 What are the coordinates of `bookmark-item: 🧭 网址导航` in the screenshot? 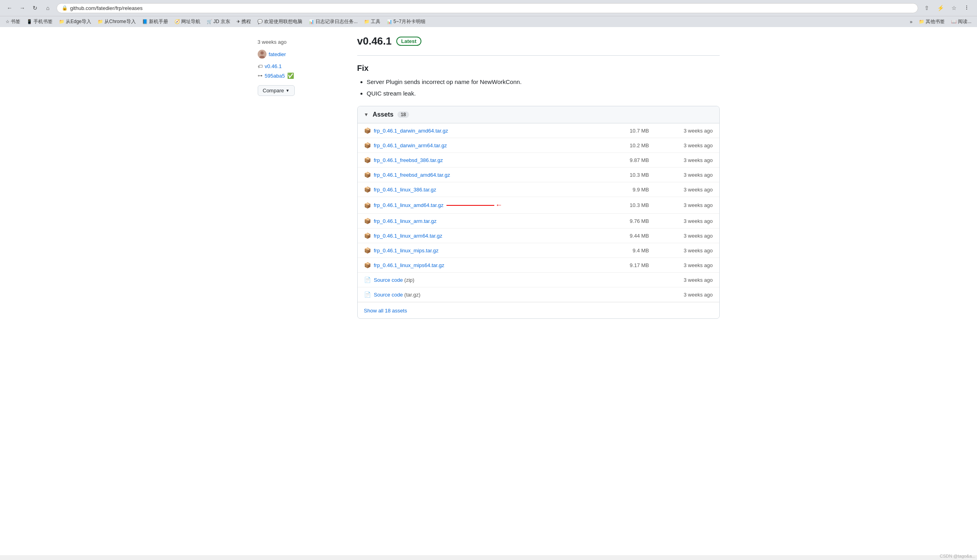 It's located at (187, 21).